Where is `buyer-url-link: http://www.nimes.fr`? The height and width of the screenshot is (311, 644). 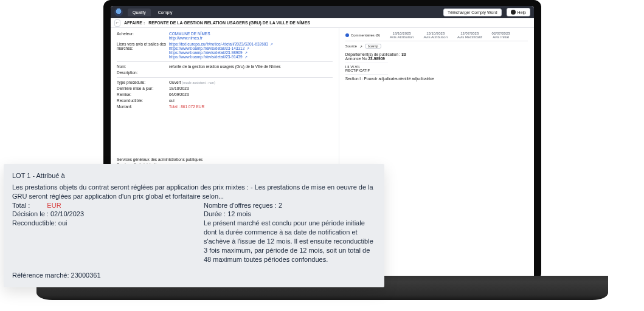 buyer-url-link: http://www.nimes.fr is located at coordinates (251, 38).